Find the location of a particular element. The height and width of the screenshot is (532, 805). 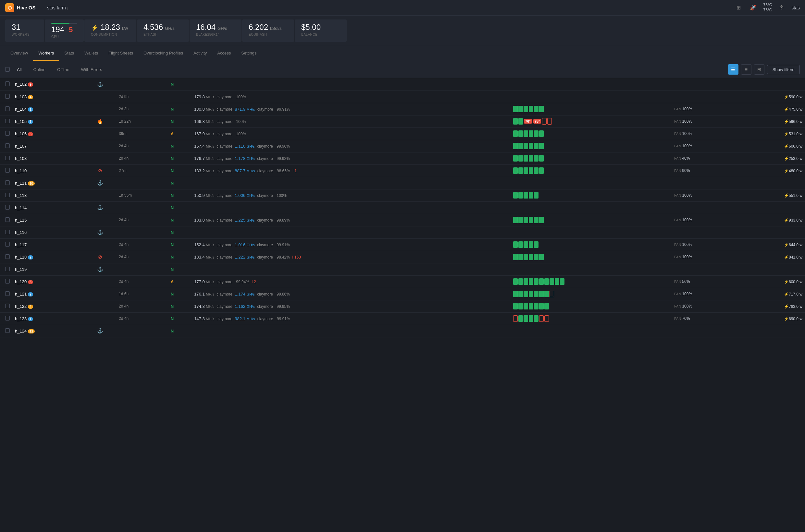

table-row: h_12411 ⚓N is located at coordinates (403, 331).